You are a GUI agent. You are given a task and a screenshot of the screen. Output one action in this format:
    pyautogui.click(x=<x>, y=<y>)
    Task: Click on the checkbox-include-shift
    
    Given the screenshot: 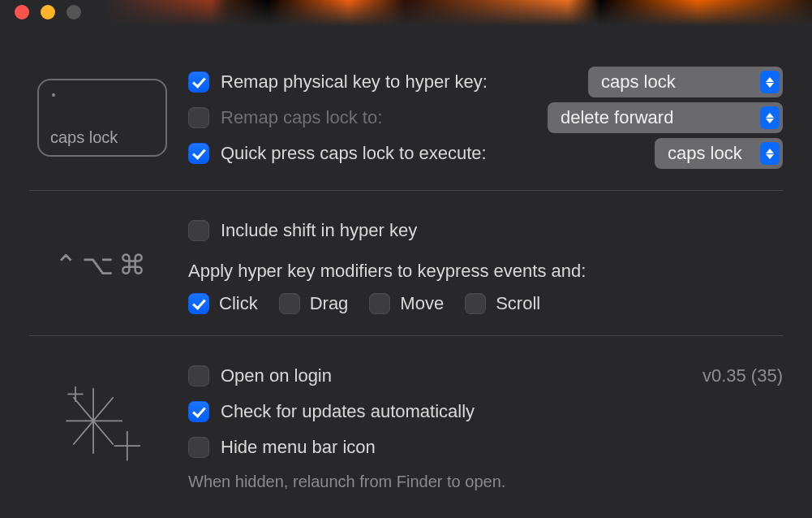 What is the action you would take?
    pyautogui.click(x=199, y=231)
    